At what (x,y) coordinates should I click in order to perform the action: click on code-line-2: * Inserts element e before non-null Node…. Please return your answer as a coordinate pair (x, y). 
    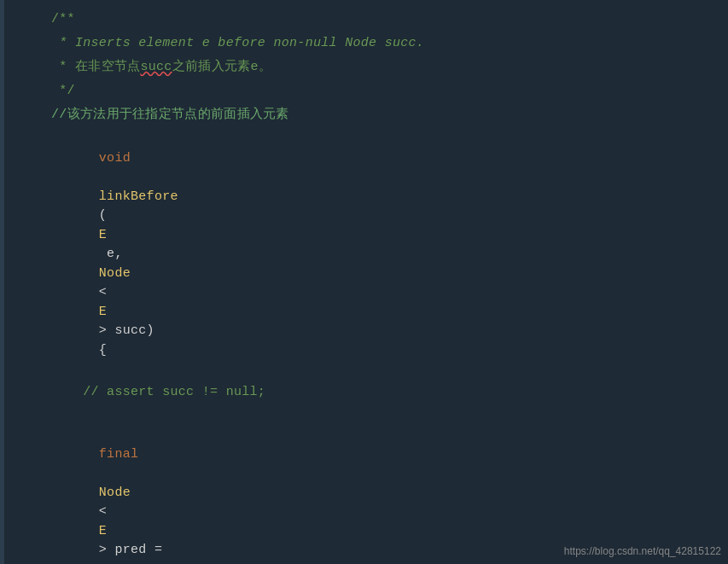
    Looking at the image, I should click on (364, 44).